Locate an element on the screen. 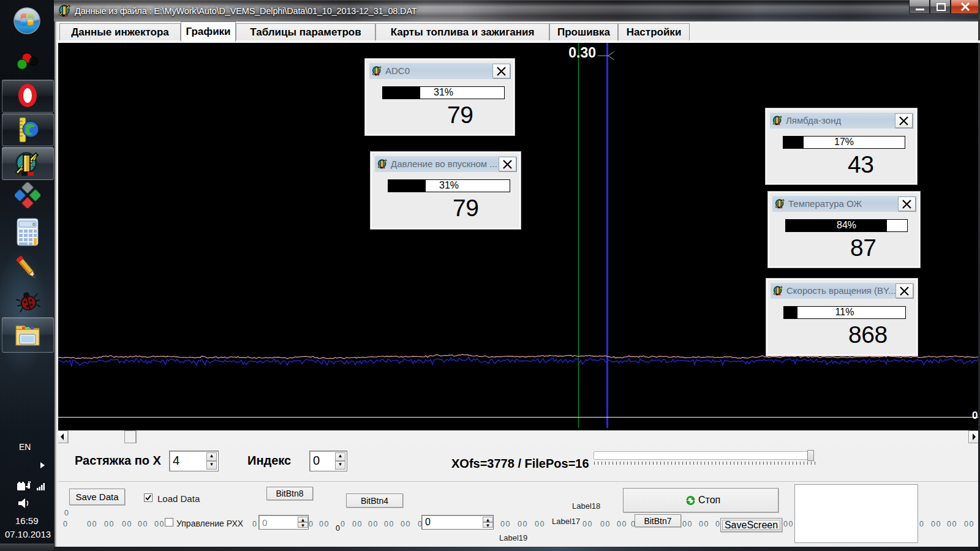 The image size is (980, 551). svg-text: 0.30 is located at coordinates (582, 53).